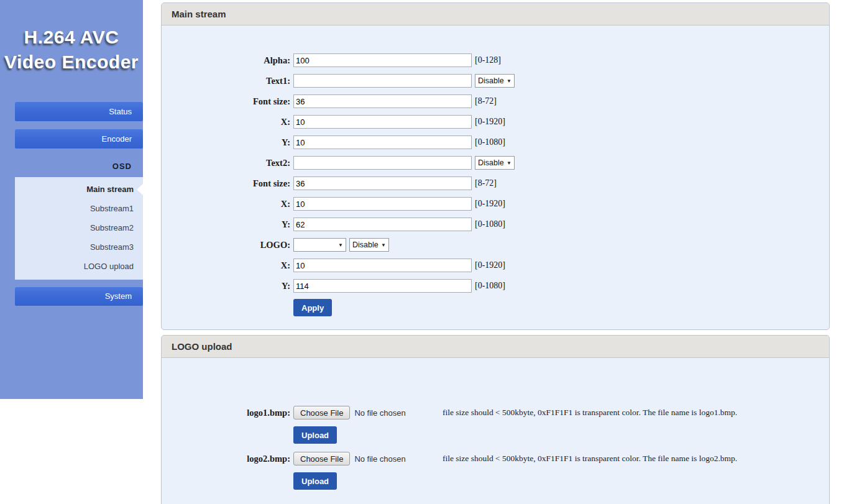 This screenshot has height=504, width=849. Describe the element at coordinates (383, 265) in the screenshot. I see `x3-input` at that location.